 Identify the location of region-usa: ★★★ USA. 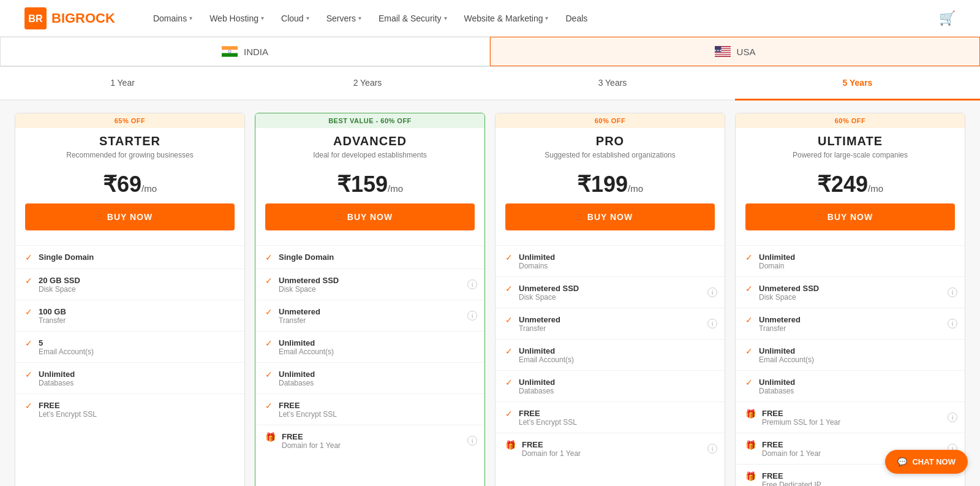
(735, 51).